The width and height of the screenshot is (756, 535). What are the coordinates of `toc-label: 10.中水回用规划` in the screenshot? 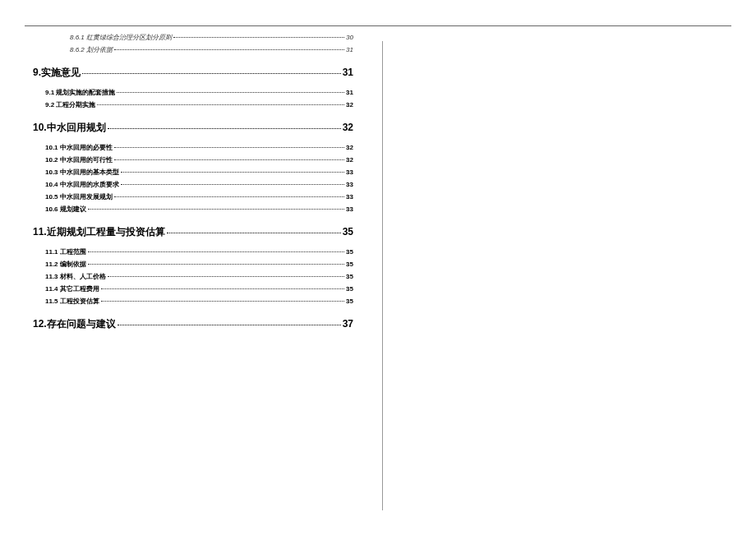 It's located at (69, 128).